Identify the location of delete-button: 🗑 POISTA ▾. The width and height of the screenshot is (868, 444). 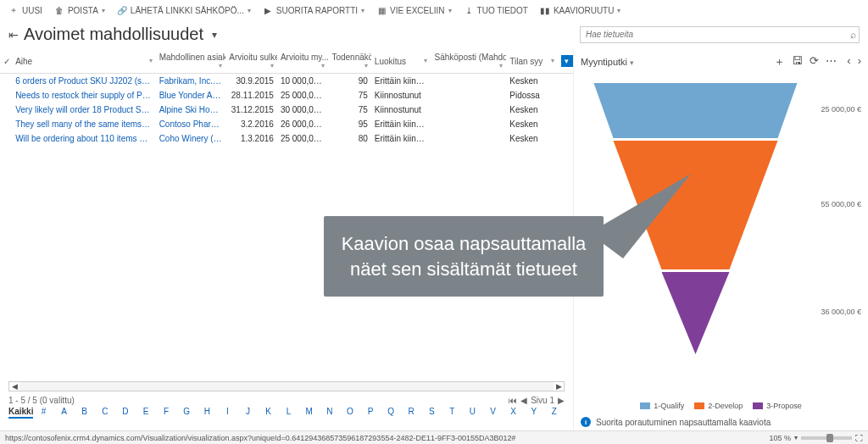
(80, 10).